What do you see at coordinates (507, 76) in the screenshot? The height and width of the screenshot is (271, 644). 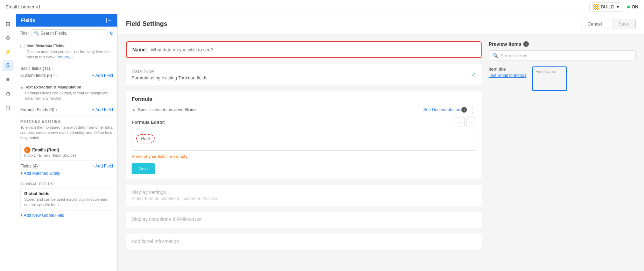 I see `test-email-link: Test Email to Inbox1` at bounding box center [507, 76].